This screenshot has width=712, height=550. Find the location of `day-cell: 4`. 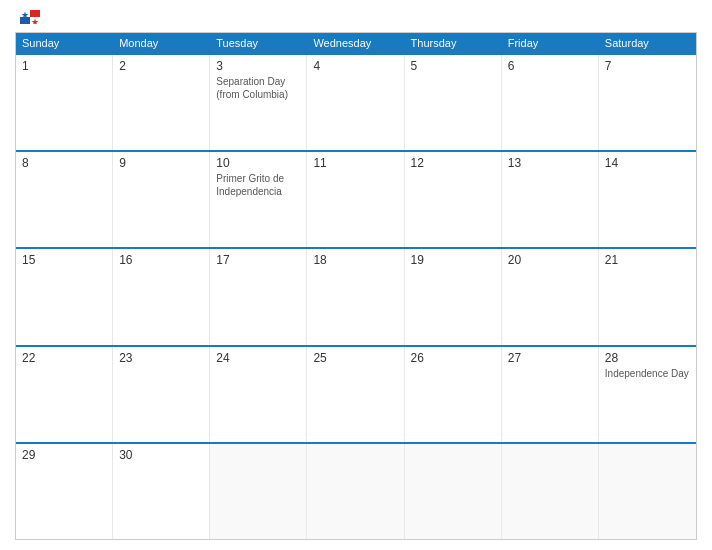

day-cell: 4 is located at coordinates (356, 102).